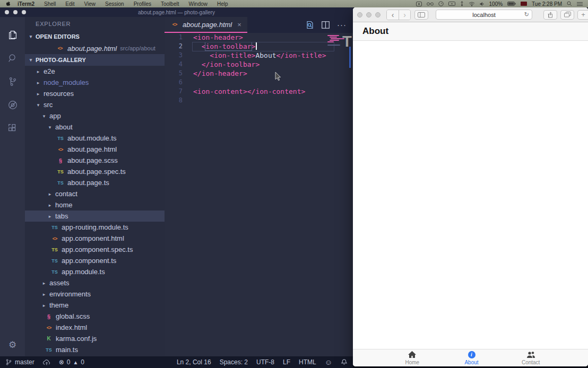 The width and height of the screenshot is (588, 368). Describe the element at coordinates (170, 4) in the screenshot. I see `menu-toolbelt: Toolbelt` at that location.